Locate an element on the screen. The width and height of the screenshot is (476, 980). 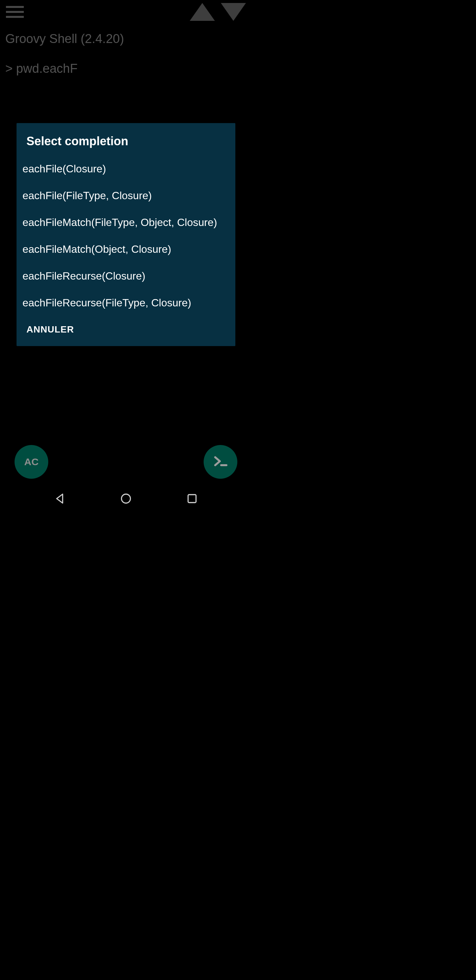
prompt-icon is located at coordinates (221, 462).